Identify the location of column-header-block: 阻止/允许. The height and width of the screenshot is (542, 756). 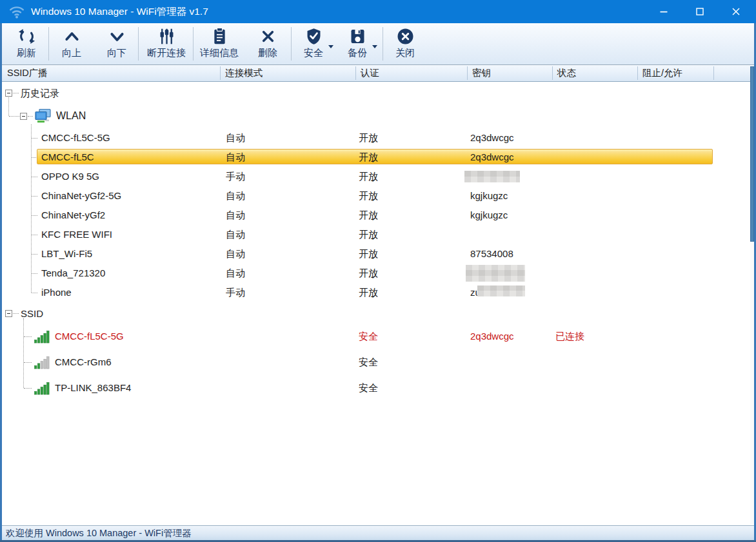
(662, 73).